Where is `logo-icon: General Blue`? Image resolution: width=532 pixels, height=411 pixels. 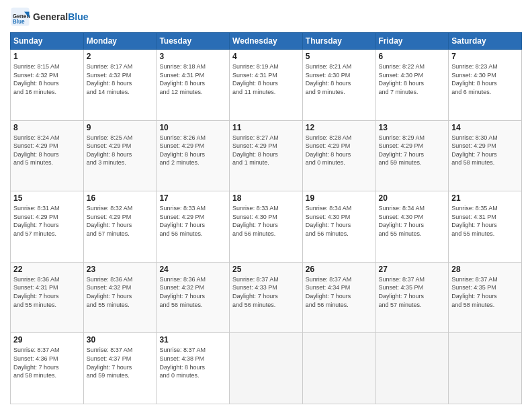
logo-icon: General Blue is located at coordinates (20, 17).